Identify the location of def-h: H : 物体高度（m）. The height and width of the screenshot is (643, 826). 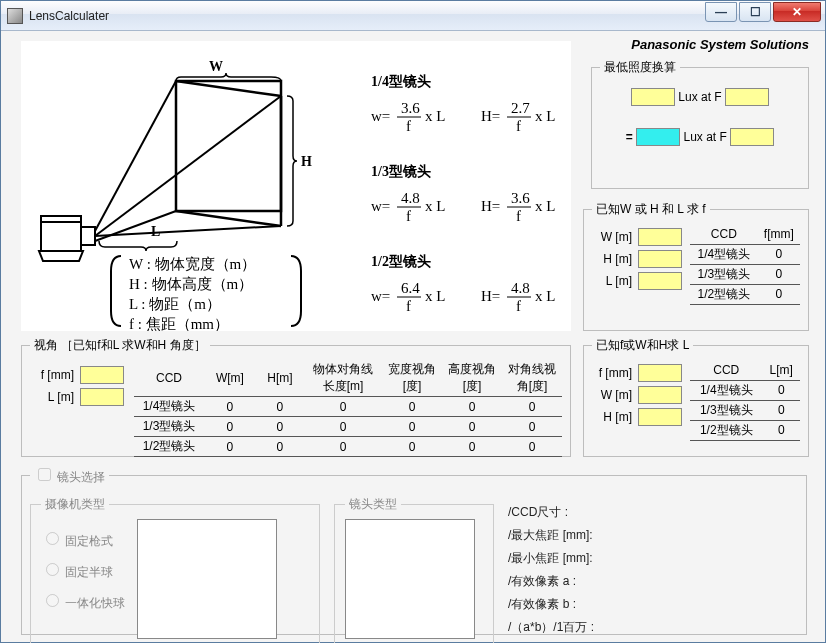
(191, 284).